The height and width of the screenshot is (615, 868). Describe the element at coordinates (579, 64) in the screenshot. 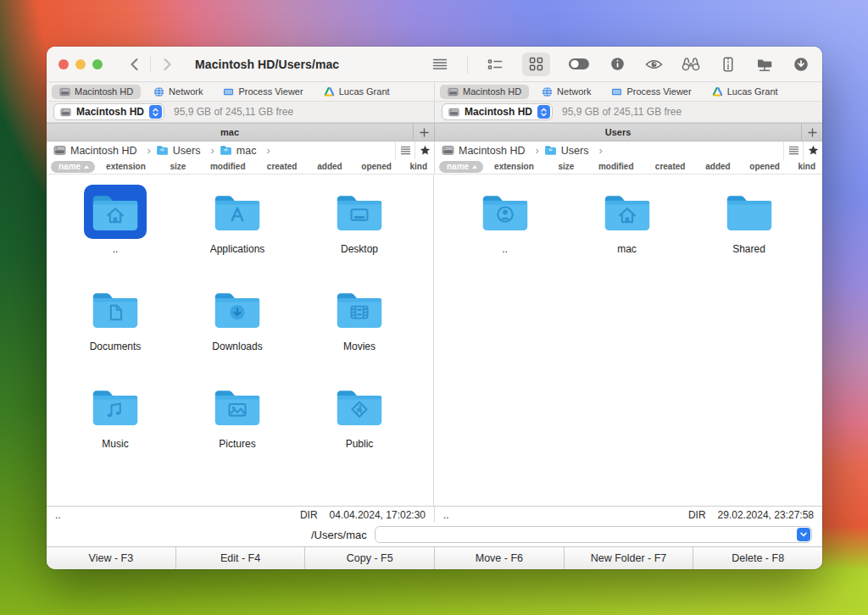

I see `toggle-panels-icon` at that location.